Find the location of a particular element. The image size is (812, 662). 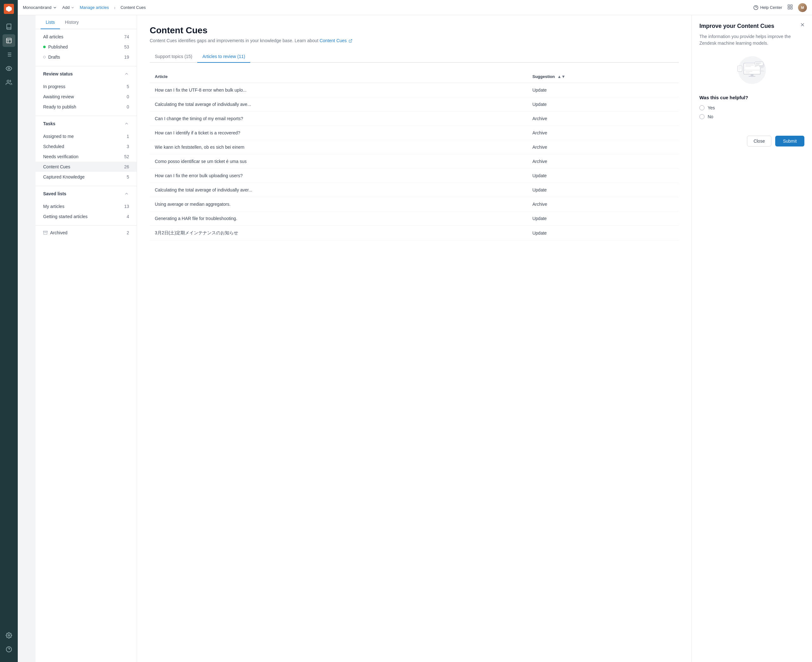

description-text: Content Cues identifies gaps and improve… is located at coordinates (234, 40).